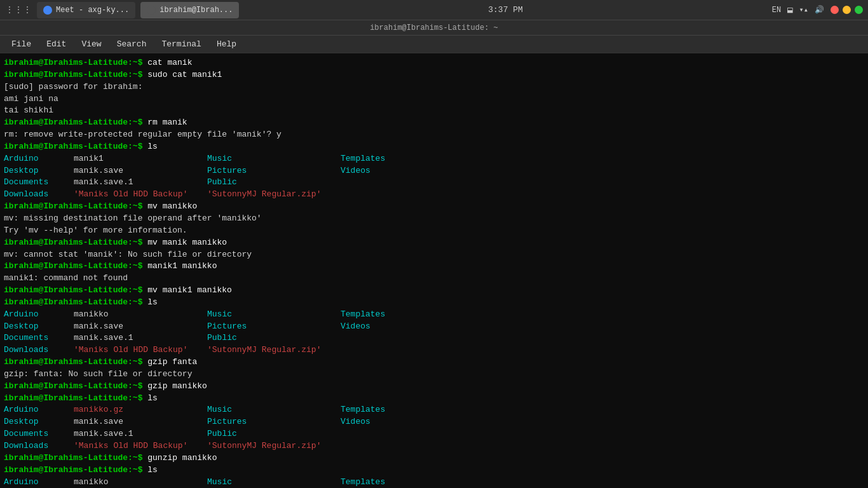 Image resolution: width=868 pixels, height=488 pixels. What do you see at coordinates (22, 44) in the screenshot?
I see `menu-file: File` at bounding box center [22, 44].